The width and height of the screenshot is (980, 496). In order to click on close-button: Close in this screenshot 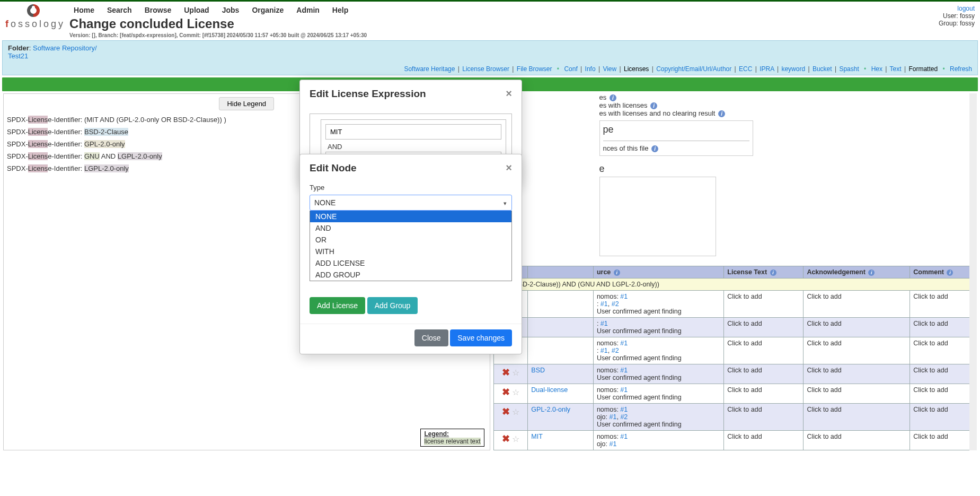, I will do `click(431, 338)`.